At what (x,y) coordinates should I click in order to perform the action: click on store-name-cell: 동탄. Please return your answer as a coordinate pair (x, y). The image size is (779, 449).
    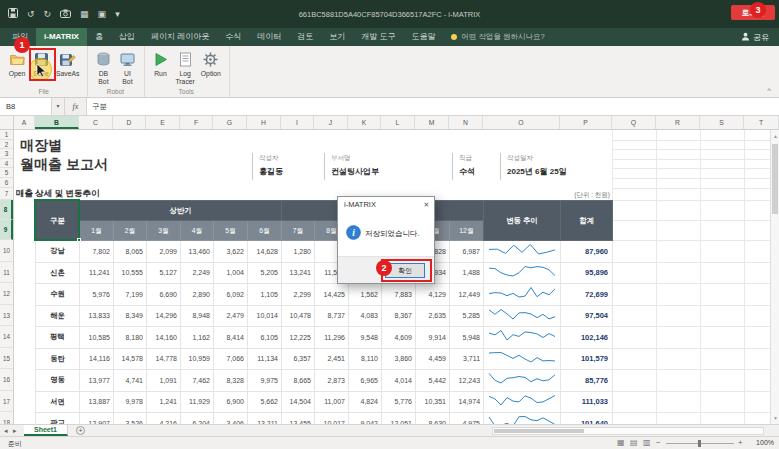
    Looking at the image, I should click on (58, 359).